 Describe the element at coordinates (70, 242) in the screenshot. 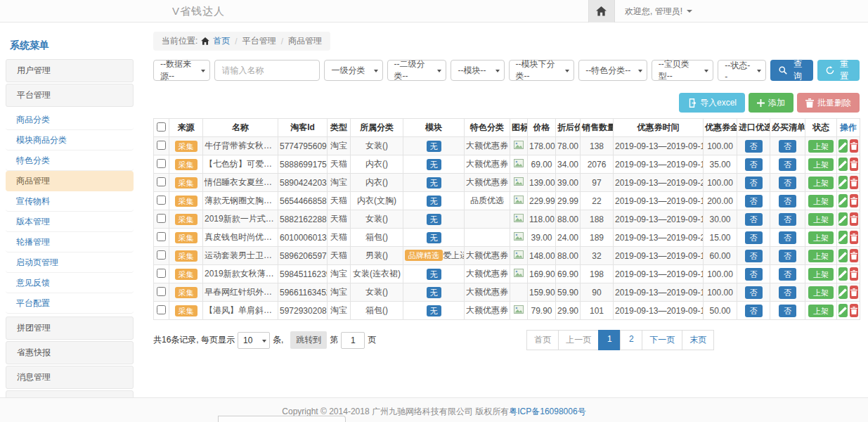

I see `sidebar-item-6: 轮播管理` at that location.